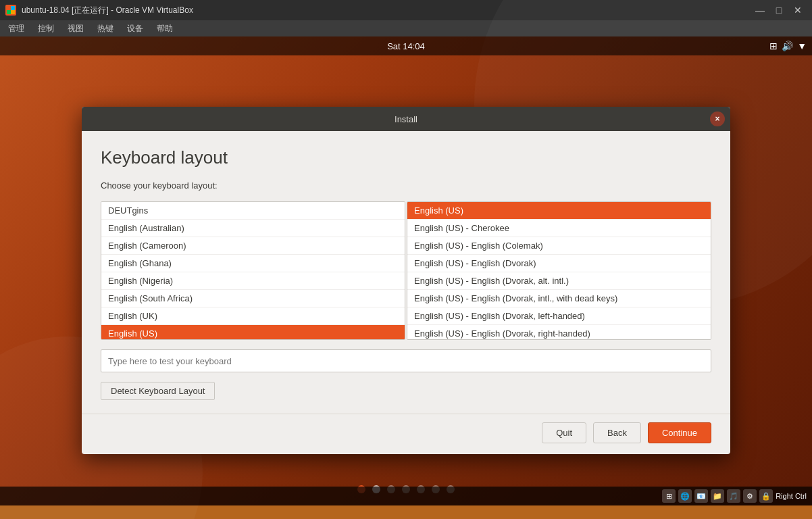  I want to click on page-title: Keyboard layout, so click(406, 158).